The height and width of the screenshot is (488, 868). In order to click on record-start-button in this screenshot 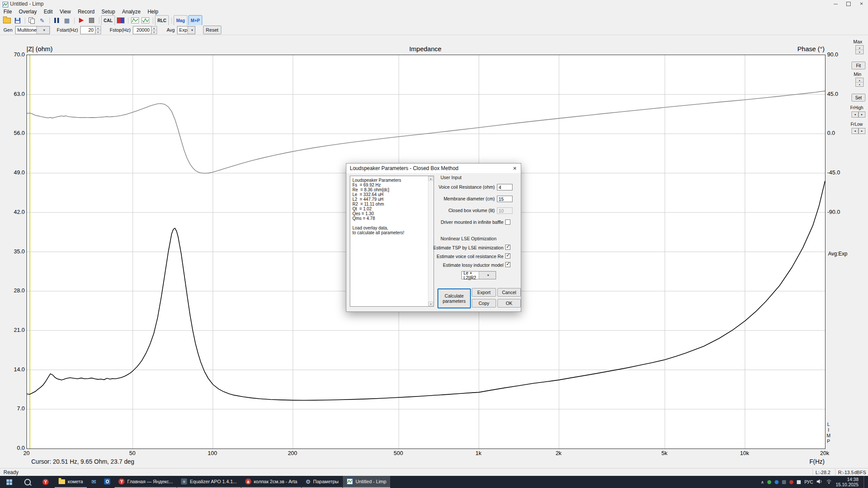, I will do `click(81, 20)`.